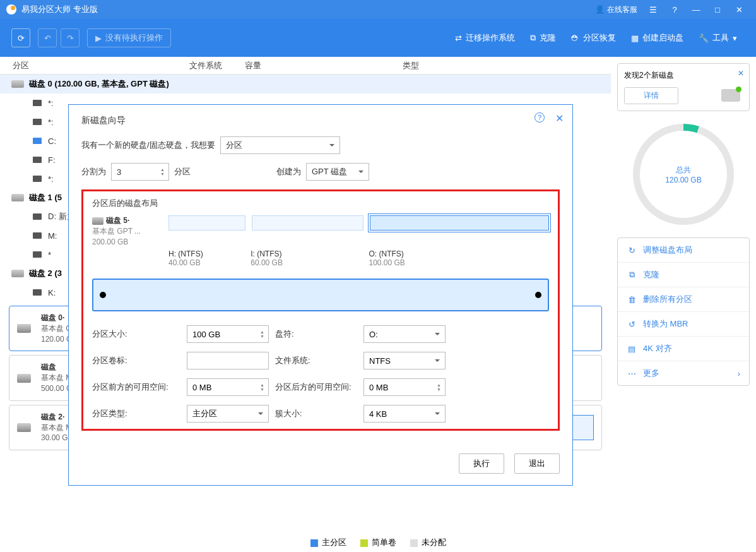 Image resolution: width=756 pixels, height=552 pixels. What do you see at coordinates (718, 38) in the screenshot?
I see `tools-button: 🔧工具 ▾` at bounding box center [718, 38].